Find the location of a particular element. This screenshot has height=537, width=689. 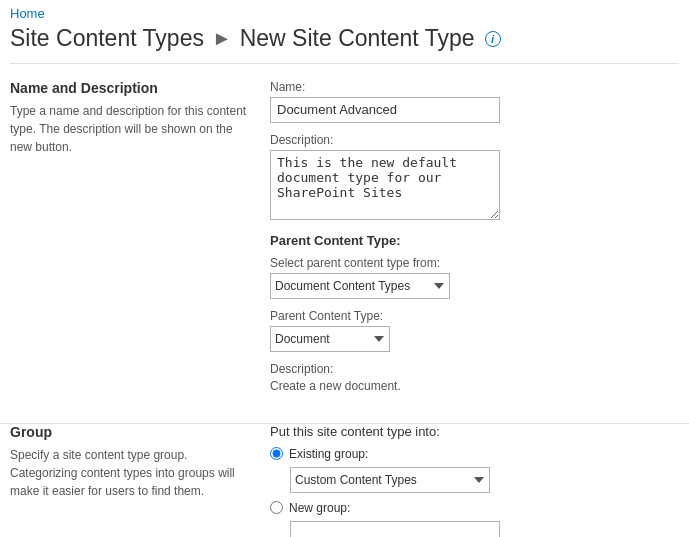

parent-desc-group: Description: Create a new document. is located at coordinates (474, 378).